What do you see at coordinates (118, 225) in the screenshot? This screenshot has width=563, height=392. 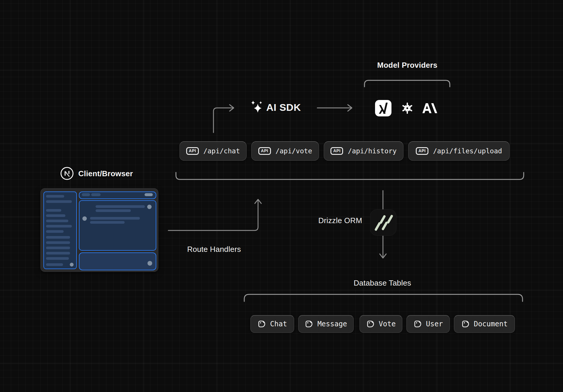 I see `browser-chat-area` at bounding box center [118, 225].